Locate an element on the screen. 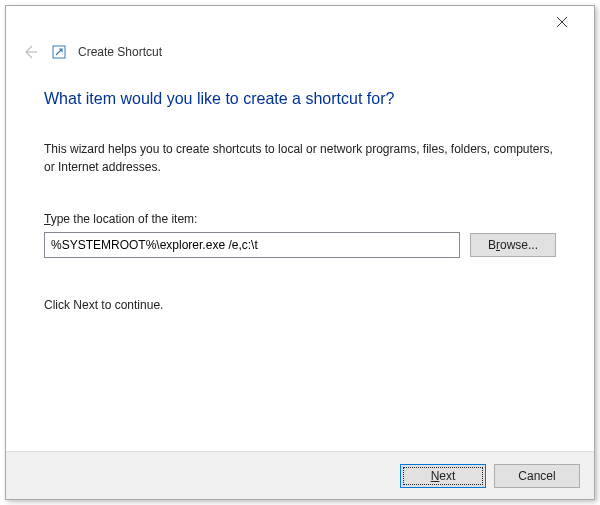  close-button is located at coordinates (562, 22).